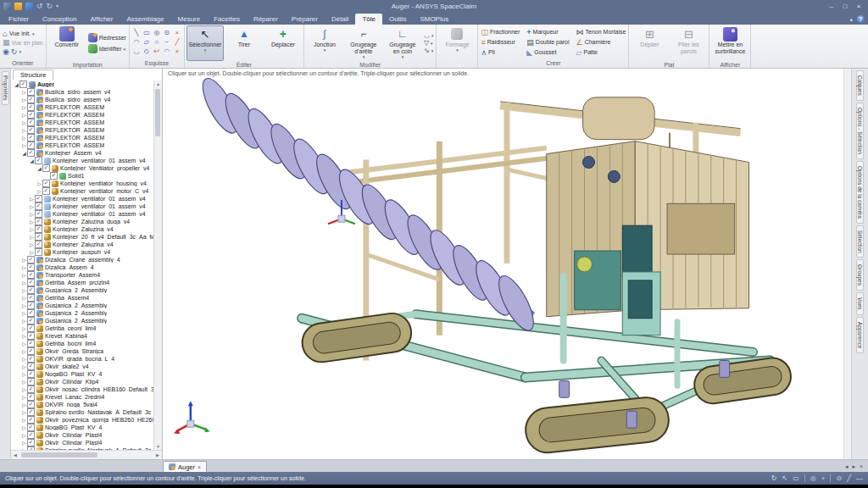 The height and width of the screenshot is (488, 868). What do you see at coordinates (86, 427) in the screenshot?
I see `tree-item: ▷✓NogaBG_Plast_KV_4` at bounding box center [86, 427].